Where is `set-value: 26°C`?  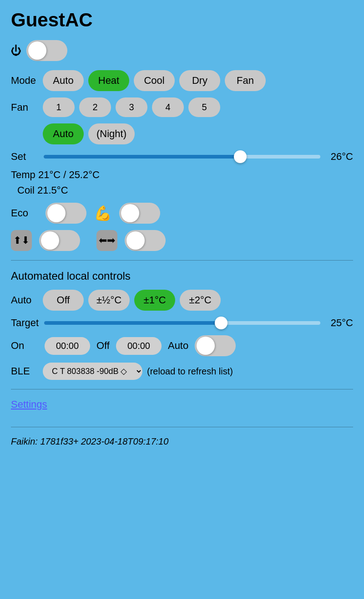
set-value: 26°C is located at coordinates (339, 157).